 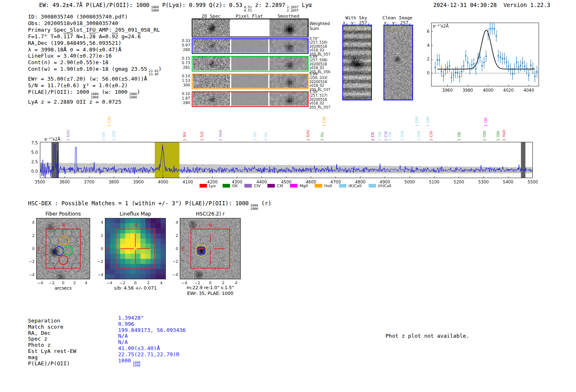 What do you see at coordinates (434, 182) in the screenshot?
I see `spectrum-xtick: 5100` at bounding box center [434, 182].